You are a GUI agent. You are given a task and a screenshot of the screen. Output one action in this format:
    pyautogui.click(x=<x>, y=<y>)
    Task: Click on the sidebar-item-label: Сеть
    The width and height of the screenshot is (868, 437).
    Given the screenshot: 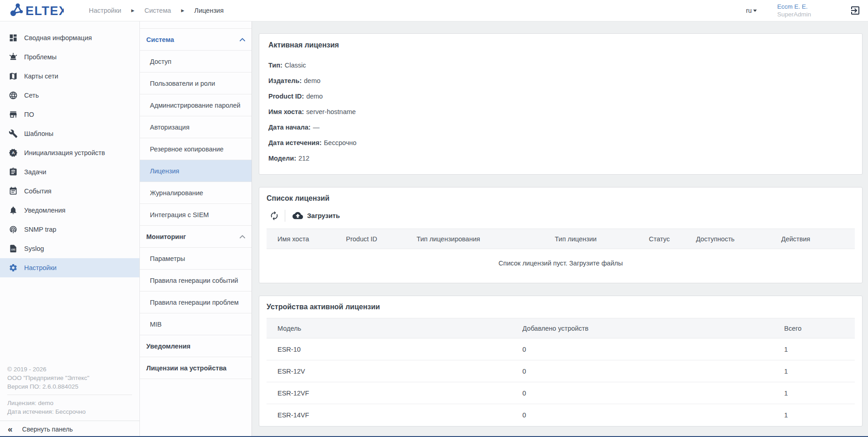 What is the action you would take?
    pyautogui.click(x=31, y=95)
    